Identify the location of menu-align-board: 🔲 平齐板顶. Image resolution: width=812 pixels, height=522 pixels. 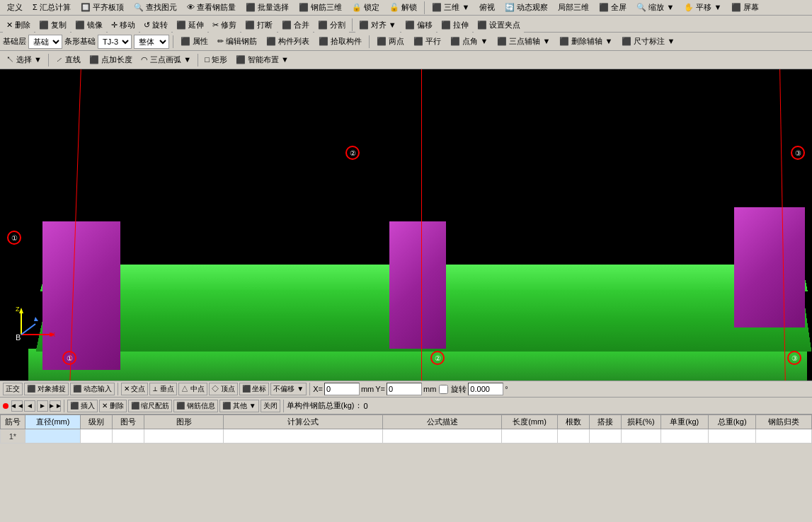
(102, 7).